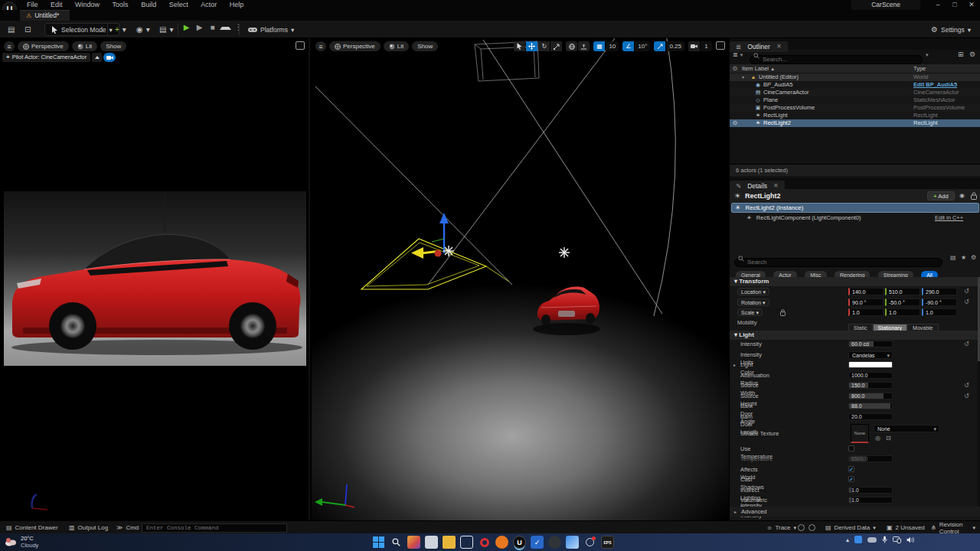 This screenshot has height=551, width=980. Describe the element at coordinates (848, 540) in the screenshot. I see `tray-expand-chevron: ▴` at that location.